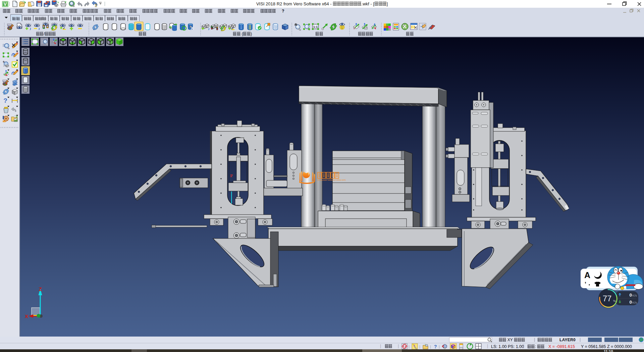  What do you see at coordinates (26, 316) in the screenshot?
I see `svg-text: X` at bounding box center [26, 316].